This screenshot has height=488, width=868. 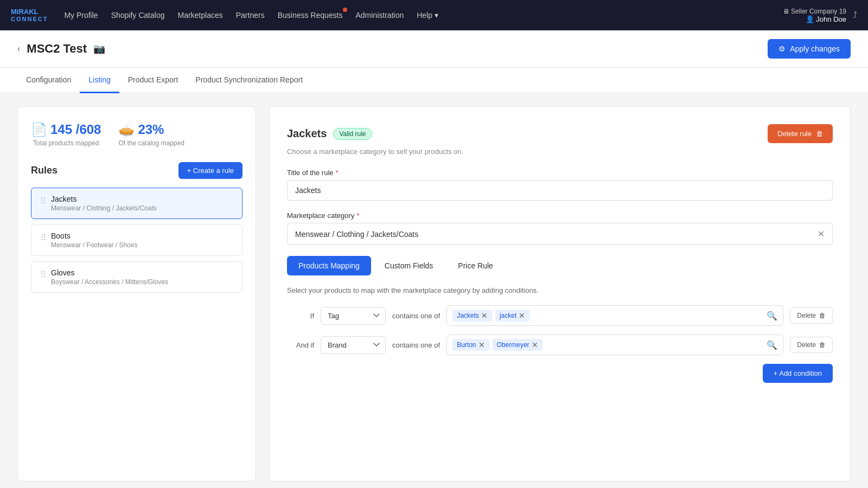 What do you see at coordinates (812, 345) in the screenshot?
I see `delete-condition-button-2: Delete 🗑` at bounding box center [812, 345].